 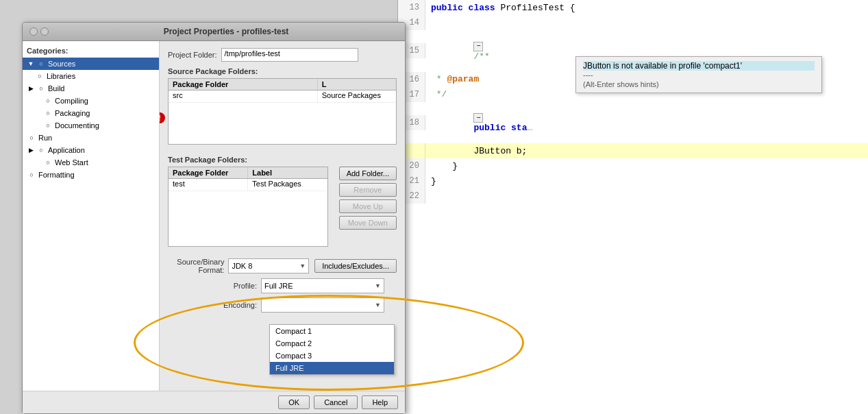 What do you see at coordinates (90, 150) in the screenshot?
I see `sidebar-item-application: ▶ ○ Application` at bounding box center [90, 150].